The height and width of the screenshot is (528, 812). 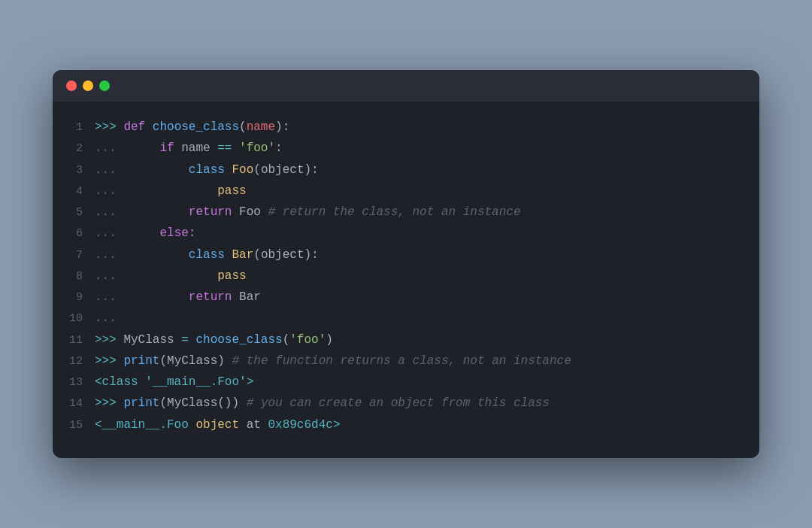 I want to click on maximize-button, so click(x=105, y=86).